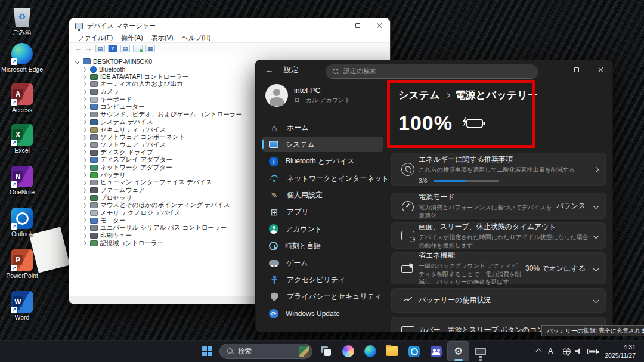 The image size is (644, 362). I want to click on tree-item-label: Bluetooth, so click(112, 69).